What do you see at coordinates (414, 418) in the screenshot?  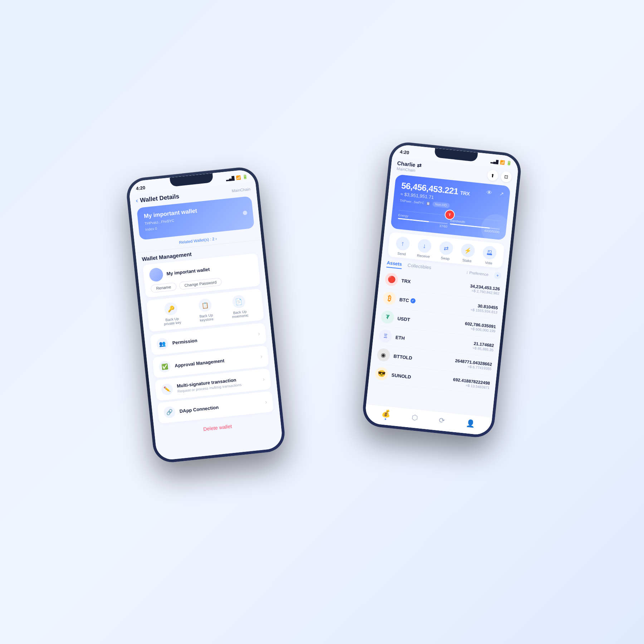 I see `nav-discover-icon: ⬡` at bounding box center [414, 418].